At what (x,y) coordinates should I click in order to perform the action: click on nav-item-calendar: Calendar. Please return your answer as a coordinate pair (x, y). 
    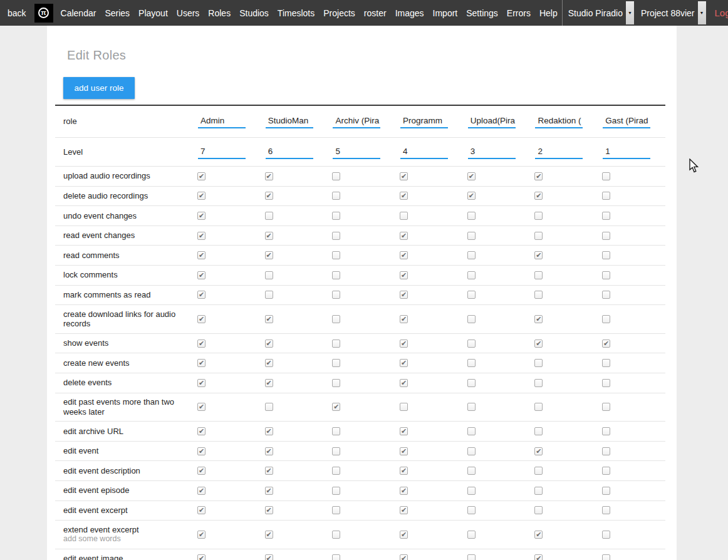
    Looking at the image, I should click on (79, 13).